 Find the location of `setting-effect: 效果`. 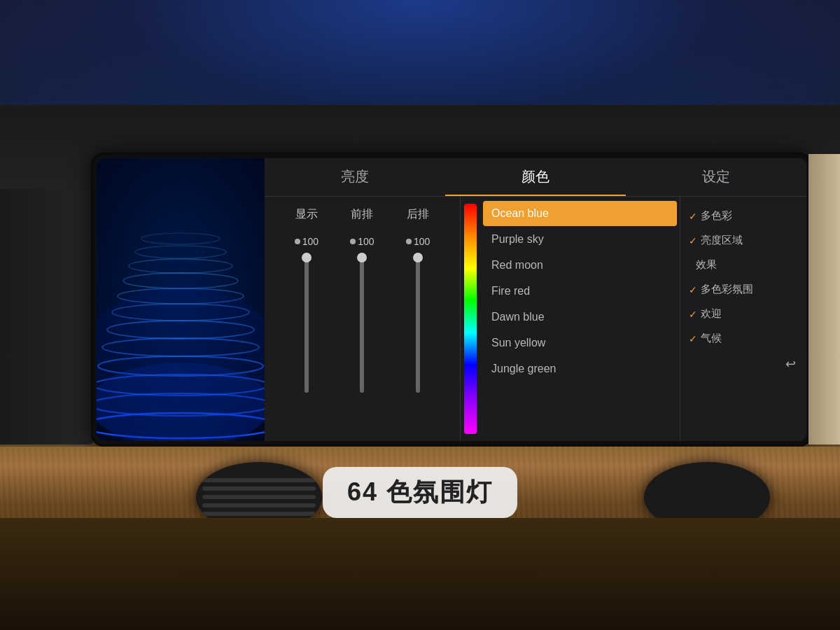

setting-effect: 效果 is located at coordinates (743, 265).